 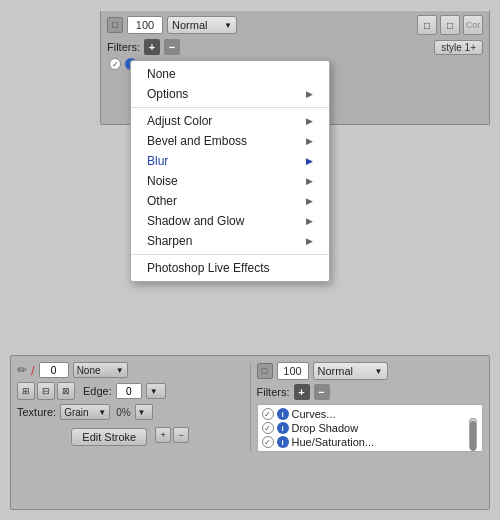 I want to click on menu-item-noise: Noise ▶, so click(x=230, y=181).